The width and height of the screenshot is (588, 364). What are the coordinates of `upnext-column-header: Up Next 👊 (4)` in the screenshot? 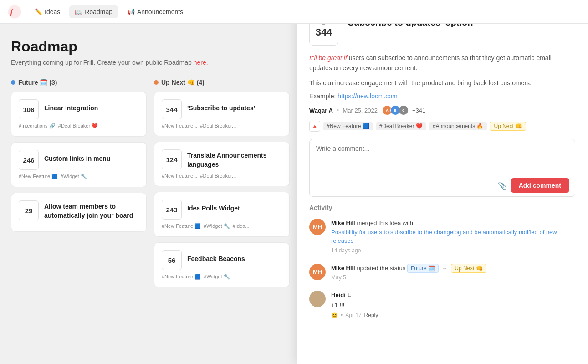 It's located at (222, 82).